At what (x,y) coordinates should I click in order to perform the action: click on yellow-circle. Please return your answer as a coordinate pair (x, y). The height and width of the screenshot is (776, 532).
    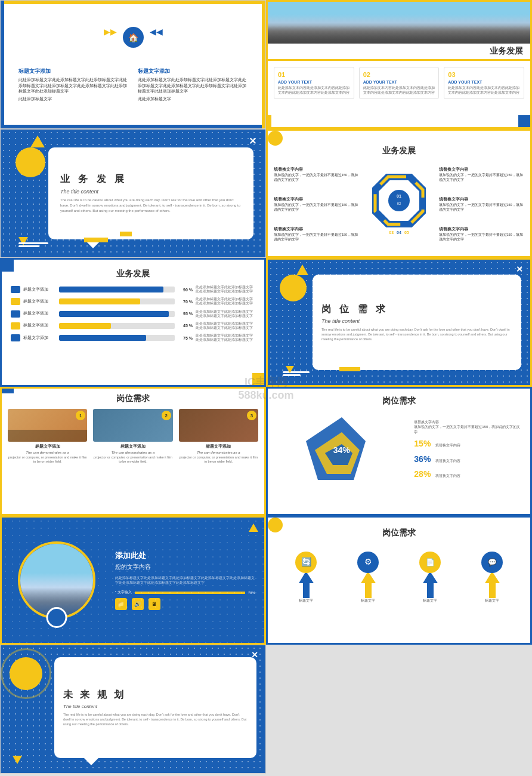
    Looking at the image, I should click on (30, 162).